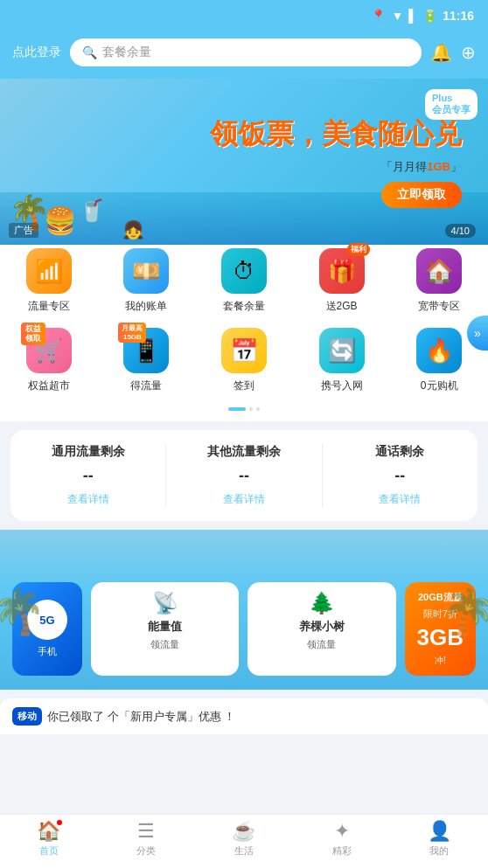  I want to click on highlight-icon: ✦, so click(342, 831).